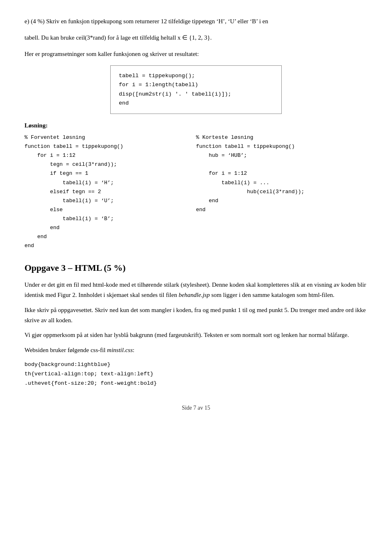 The height and width of the screenshot is (533, 392). I want to click on code-line-2: for i = 1:length(tabell), so click(196, 85).